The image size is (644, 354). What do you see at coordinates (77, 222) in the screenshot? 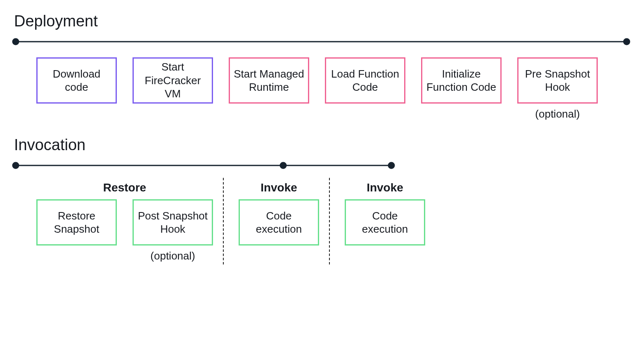
I see `restore-step: Restore Snapshot` at bounding box center [77, 222].